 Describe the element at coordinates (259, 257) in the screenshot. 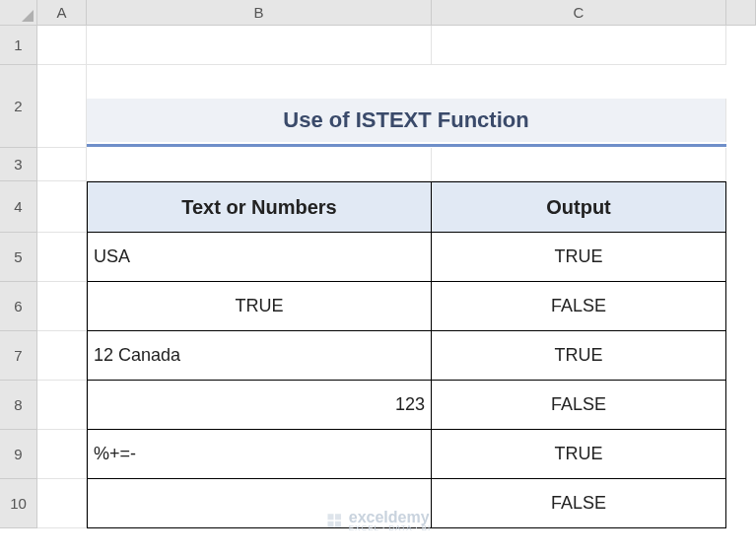

I see `data-input-0: USA` at that location.